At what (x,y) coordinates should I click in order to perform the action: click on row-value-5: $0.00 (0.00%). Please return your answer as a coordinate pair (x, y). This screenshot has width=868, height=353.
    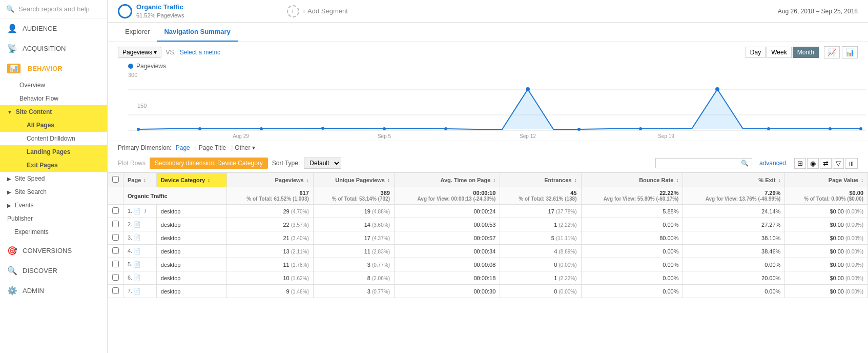
    Looking at the image, I should click on (826, 265).